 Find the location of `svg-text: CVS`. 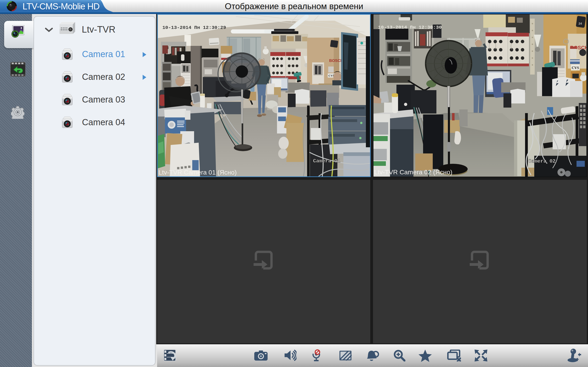

svg-text: CVS is located at coordinates (575, 68).